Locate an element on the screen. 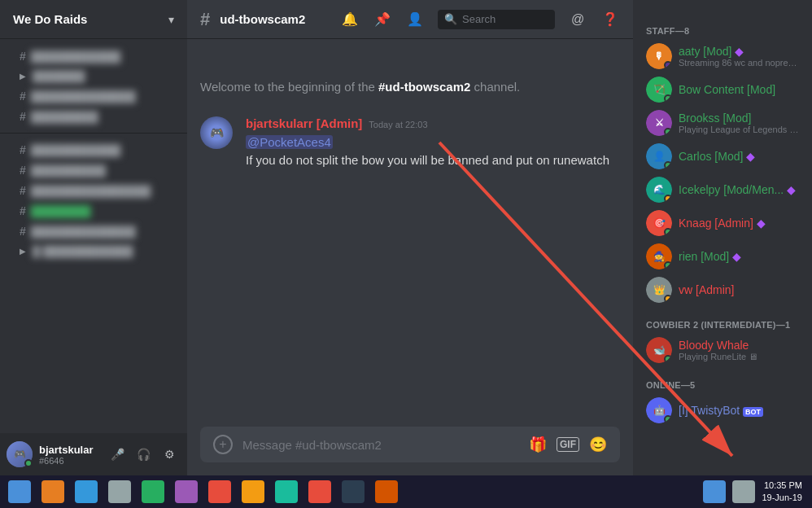  channel-item-1: # ████████████ is located at coordinates (94, 56).